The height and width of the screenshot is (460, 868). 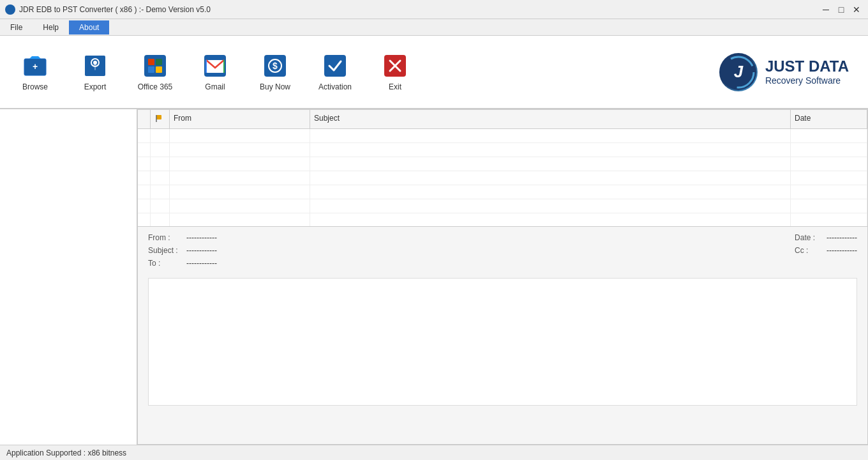 What do you see at coordinates (17, 27) in the screenshot?
I see `menu-file: File` at bounding box center [17, 27].